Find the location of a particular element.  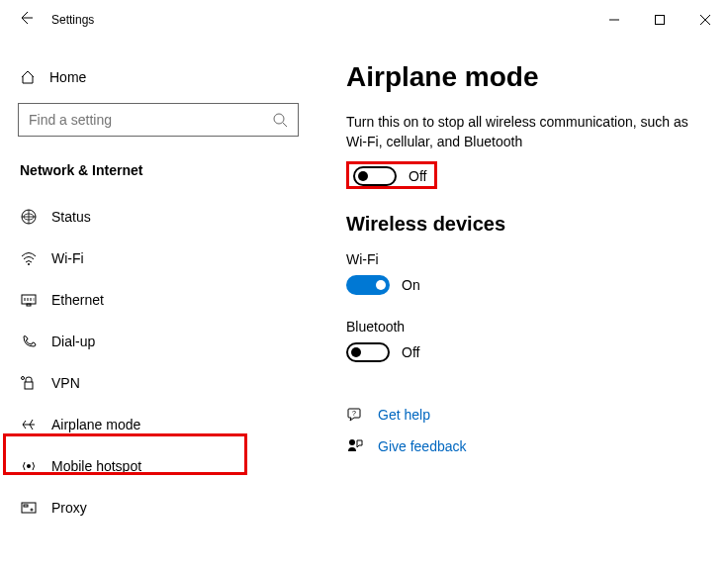

feedback-row: Give feedback is located at coordinates (522, 446).